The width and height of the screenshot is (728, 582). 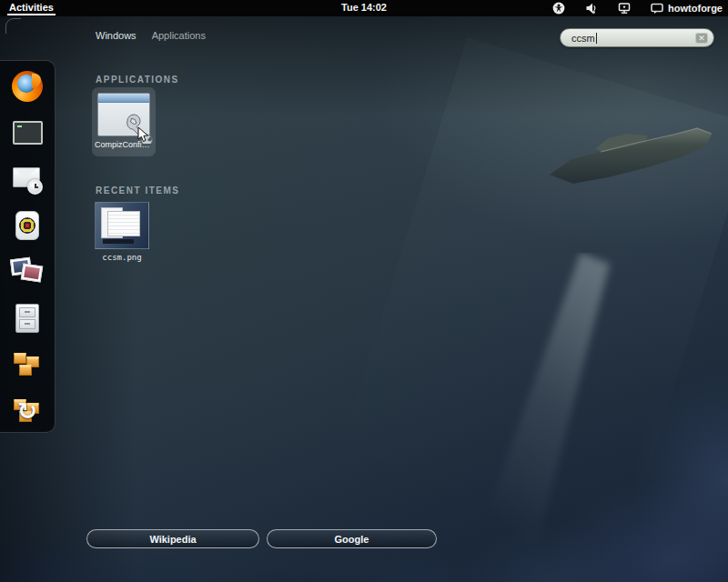 I want to click on dash-item-photos, so click(x=27, y=272).